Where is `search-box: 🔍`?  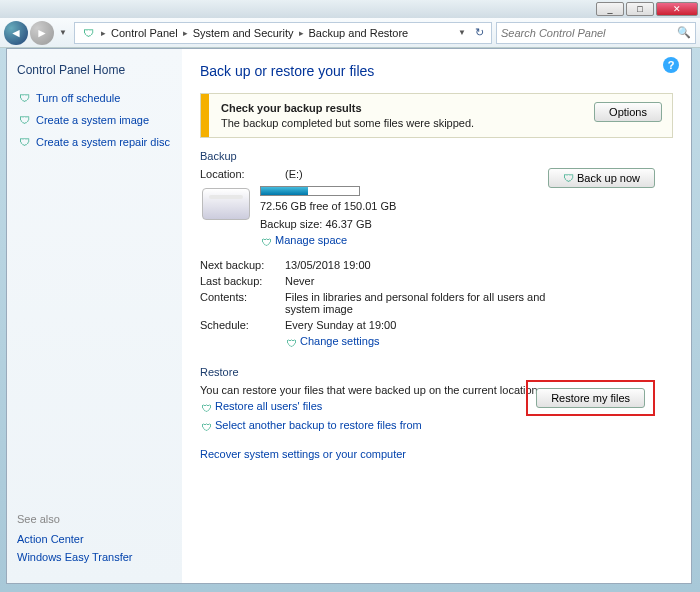 search-box: 🔍 is located at coordinates (596, 33).